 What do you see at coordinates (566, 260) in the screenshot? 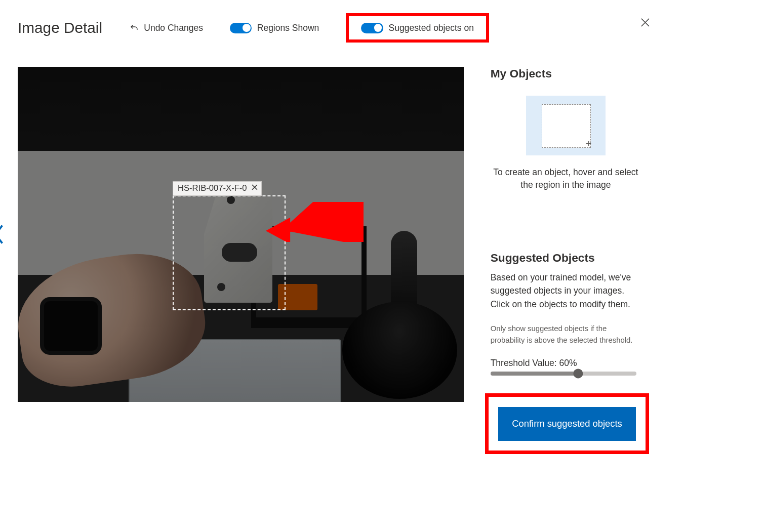
I see `side-panel: My Objects To create an object, hover an…` at bounding box center [566, 260].